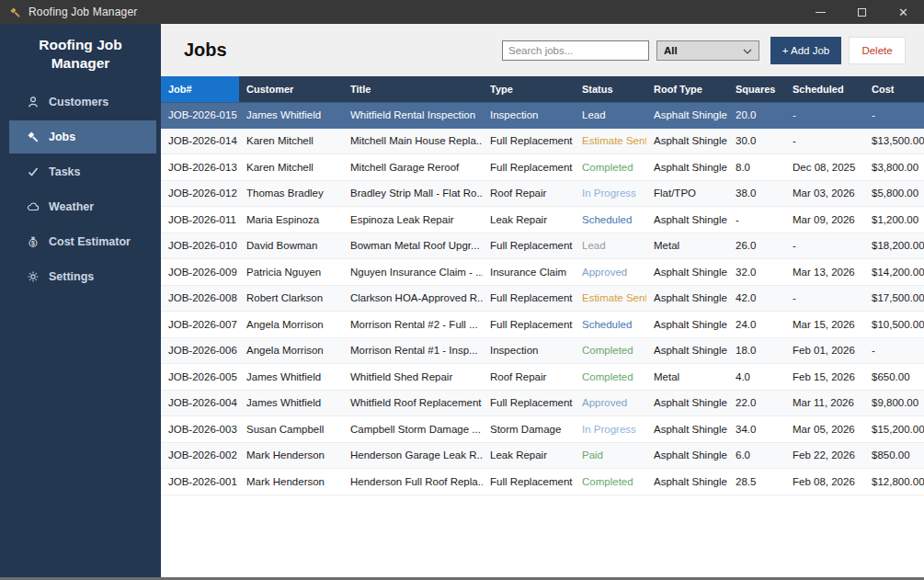  Describe the element at coordinates (200, 167) in the screenshot. I see `cell-job: JOB-2026-013` at that location.